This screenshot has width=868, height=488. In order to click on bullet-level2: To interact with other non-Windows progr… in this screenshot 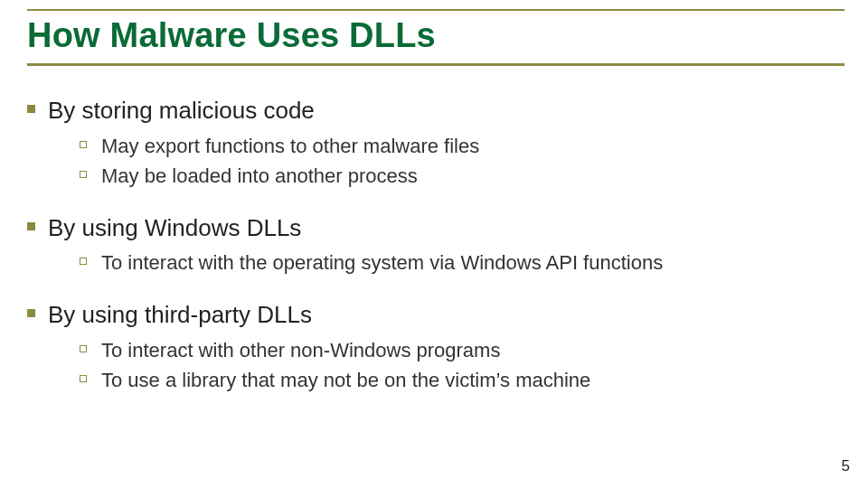, I will do `click(460, 351)`.